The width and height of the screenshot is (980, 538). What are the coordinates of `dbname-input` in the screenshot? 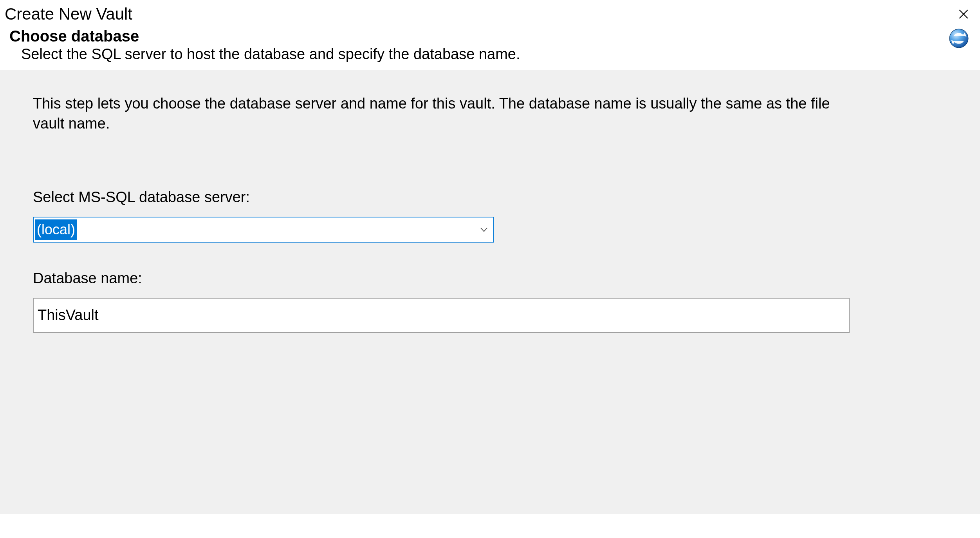 It's located at (441, 315).